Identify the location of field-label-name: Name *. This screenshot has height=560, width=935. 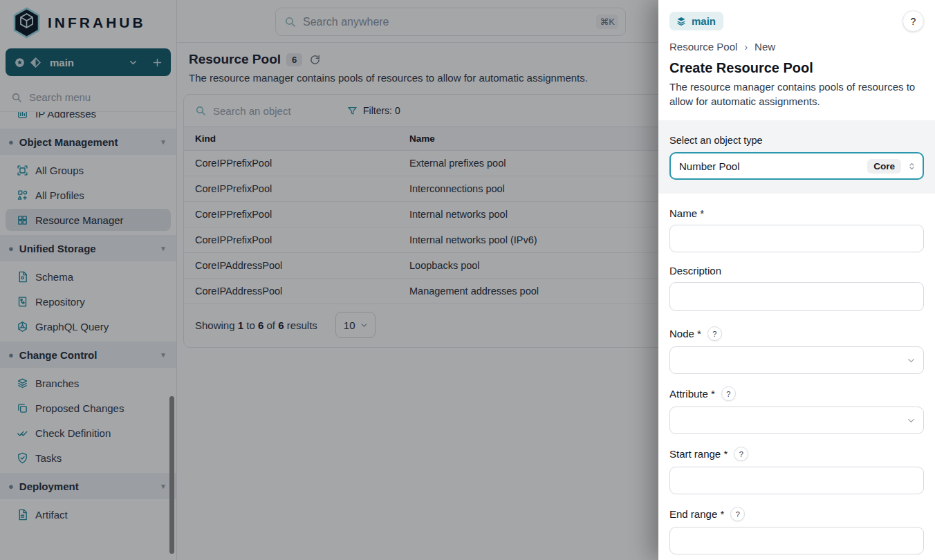
(687, 213).